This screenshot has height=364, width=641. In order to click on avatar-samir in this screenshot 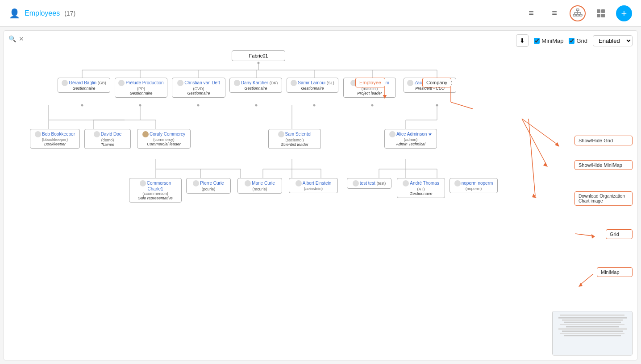, I will do `click(294, 83)`.